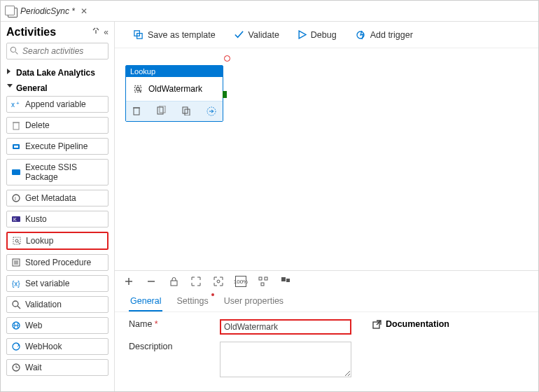  I want to click on activity-item-kusto: KKusto, so click(57, 219).